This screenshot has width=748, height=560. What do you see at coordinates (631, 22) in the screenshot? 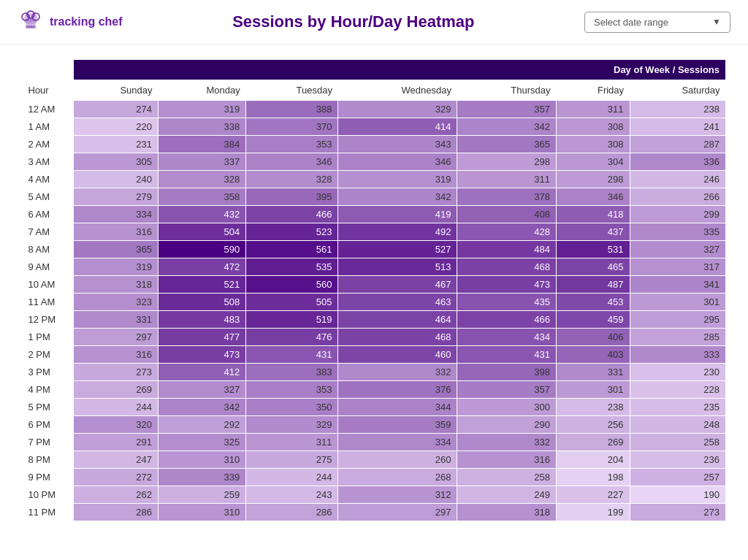
I see `date-range-label: Select date range` at bounding box center [631, 22].